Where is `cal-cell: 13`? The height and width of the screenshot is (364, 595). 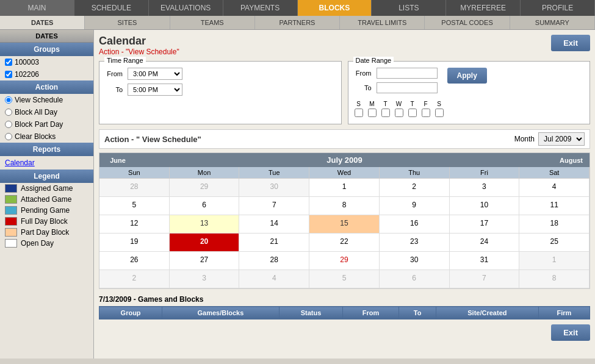
cal-cell: 13 is located at coordinates (205, 224).